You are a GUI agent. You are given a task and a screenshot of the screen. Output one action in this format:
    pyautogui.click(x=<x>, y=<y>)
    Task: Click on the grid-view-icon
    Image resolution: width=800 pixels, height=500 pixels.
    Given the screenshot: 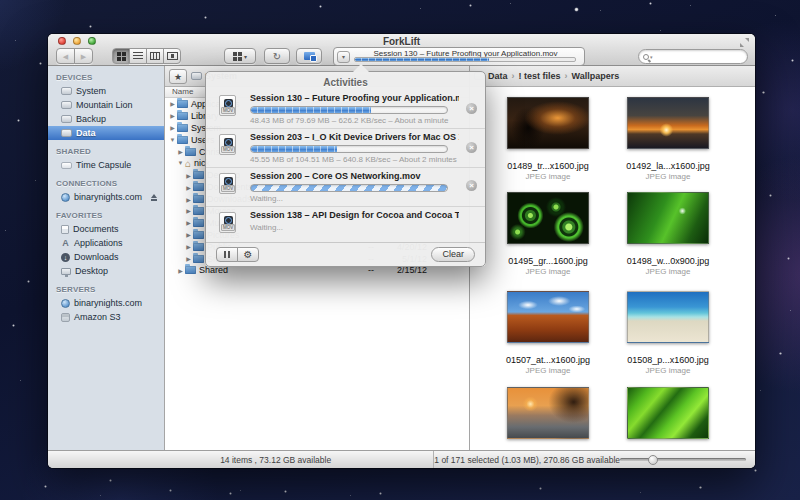 What is the action you would take?
    pyautogui.click(x=122, y=56)
    